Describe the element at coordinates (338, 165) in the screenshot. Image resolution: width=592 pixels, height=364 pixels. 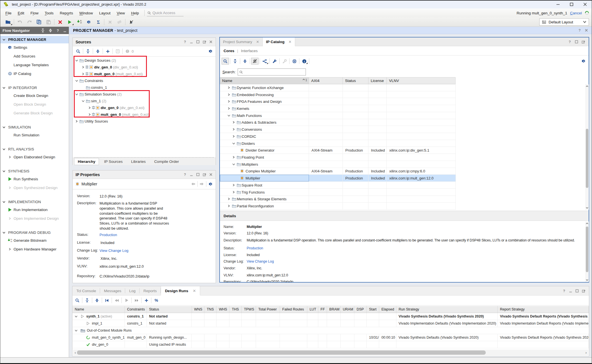
I see `catalog-row-multipliers: Multipliers` at that location.